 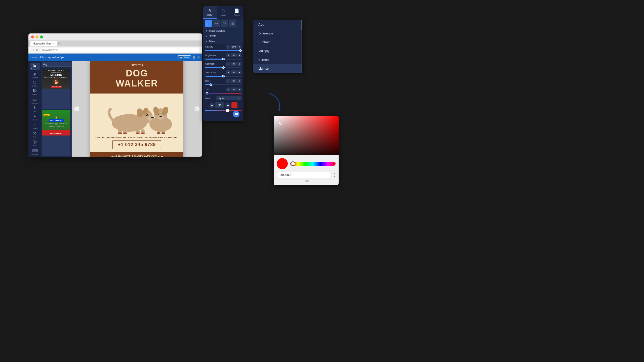 I want to click on blend-option-lighten: Lighten, so click(x=278, y=68).